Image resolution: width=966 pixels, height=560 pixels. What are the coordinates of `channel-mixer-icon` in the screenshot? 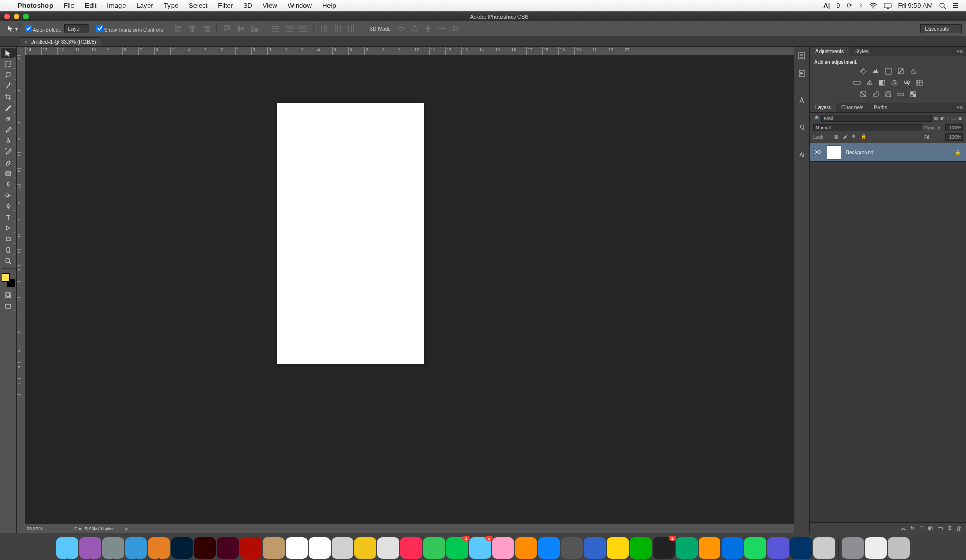 It's located at (907, 83).